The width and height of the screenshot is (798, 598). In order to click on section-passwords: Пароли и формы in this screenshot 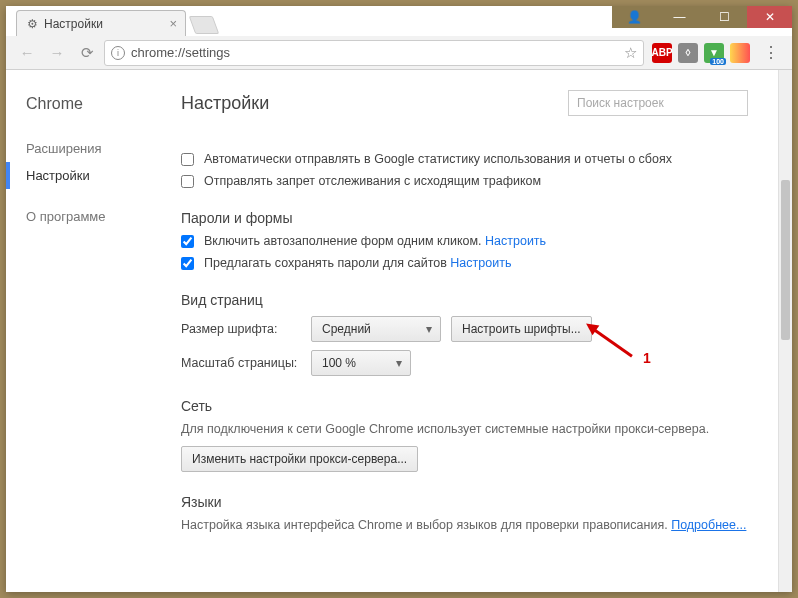, I will do `click(464, 218)`.